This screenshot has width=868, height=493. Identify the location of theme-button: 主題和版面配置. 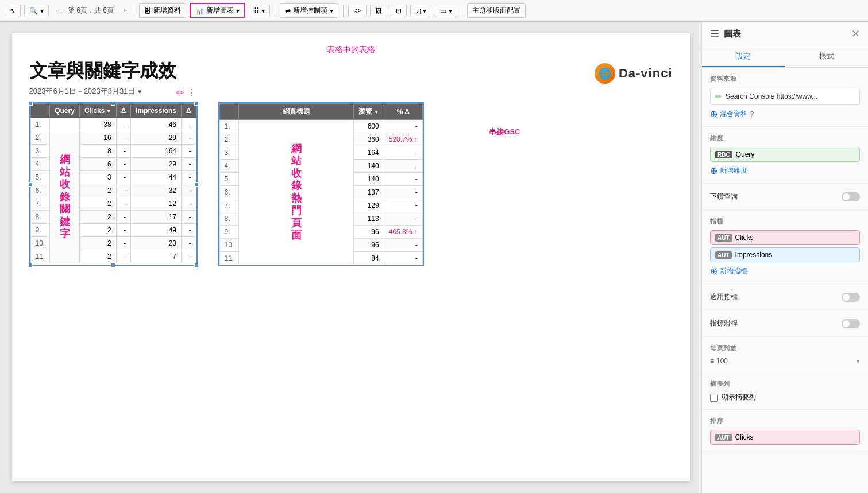
(496, 10).